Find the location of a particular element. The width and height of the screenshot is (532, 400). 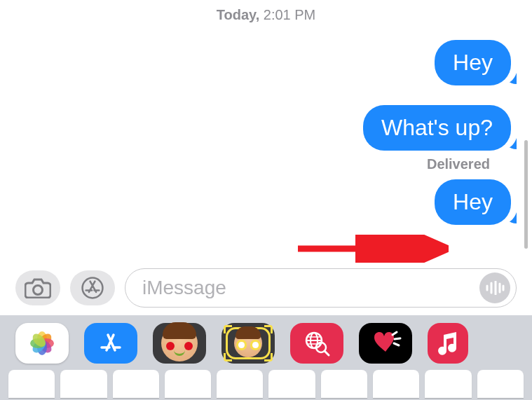

input-bar: iMessage is located at coordinates (266, 288).